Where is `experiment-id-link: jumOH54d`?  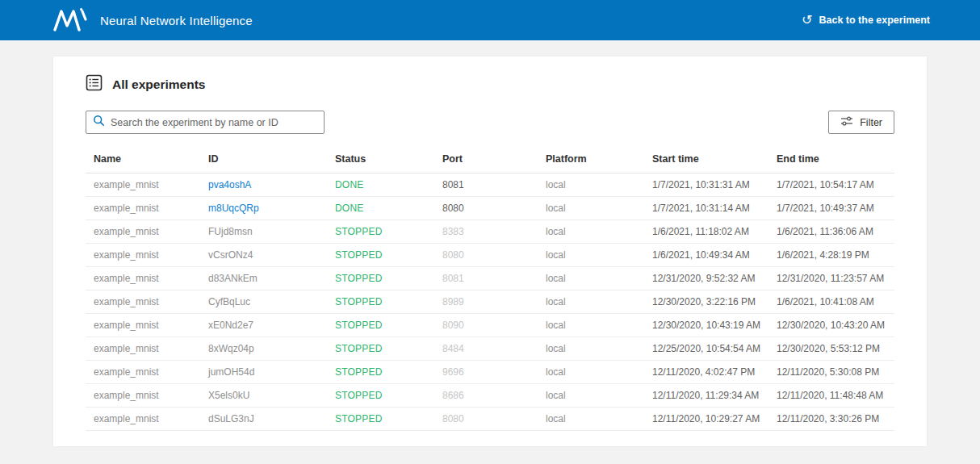 experiment-id-link: jumOH54d is located at coordinates (231, 372).